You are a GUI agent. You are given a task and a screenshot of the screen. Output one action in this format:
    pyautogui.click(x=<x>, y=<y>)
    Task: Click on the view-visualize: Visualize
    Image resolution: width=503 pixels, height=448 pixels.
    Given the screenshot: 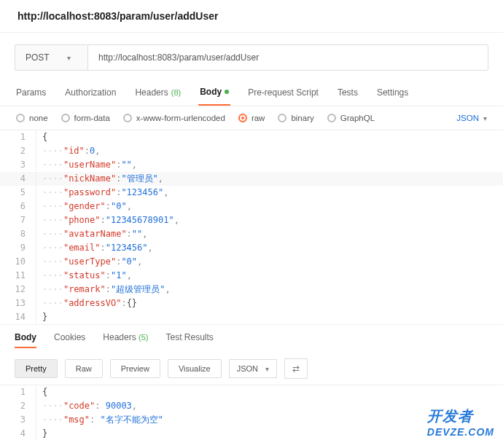 What is the action you would take?
    pyautogui.click(x=195, y=369)
    